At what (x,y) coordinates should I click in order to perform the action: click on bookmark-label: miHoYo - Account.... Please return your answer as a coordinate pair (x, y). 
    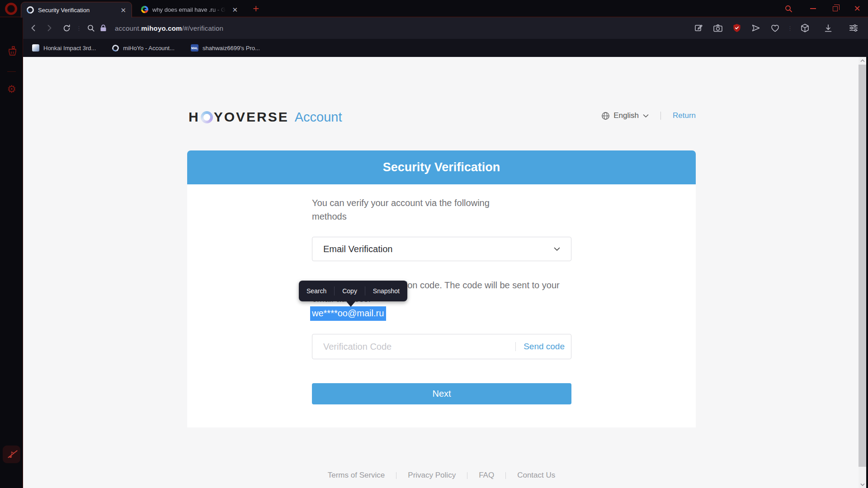
    Looking at the image, I should click on (149, 48).